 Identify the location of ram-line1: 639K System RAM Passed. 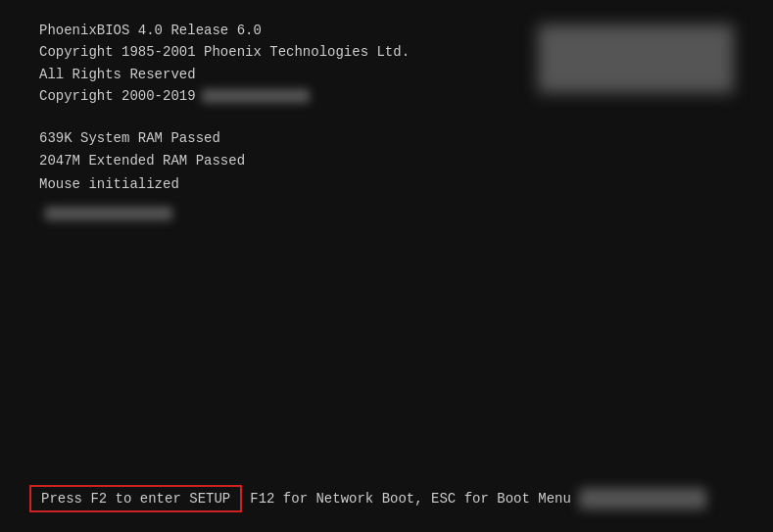
(386, 139).